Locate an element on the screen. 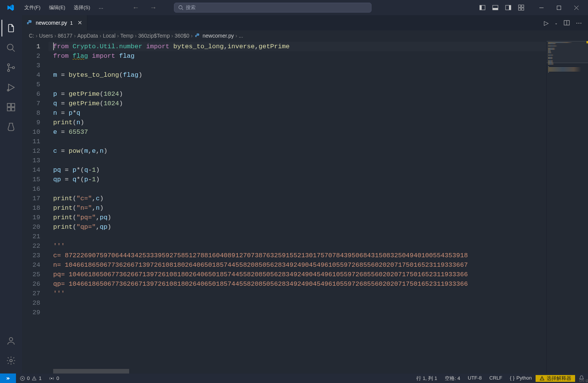 The height and width of the screenshot is (383, 588). activity-extensions is located at coordinates (11, 107).